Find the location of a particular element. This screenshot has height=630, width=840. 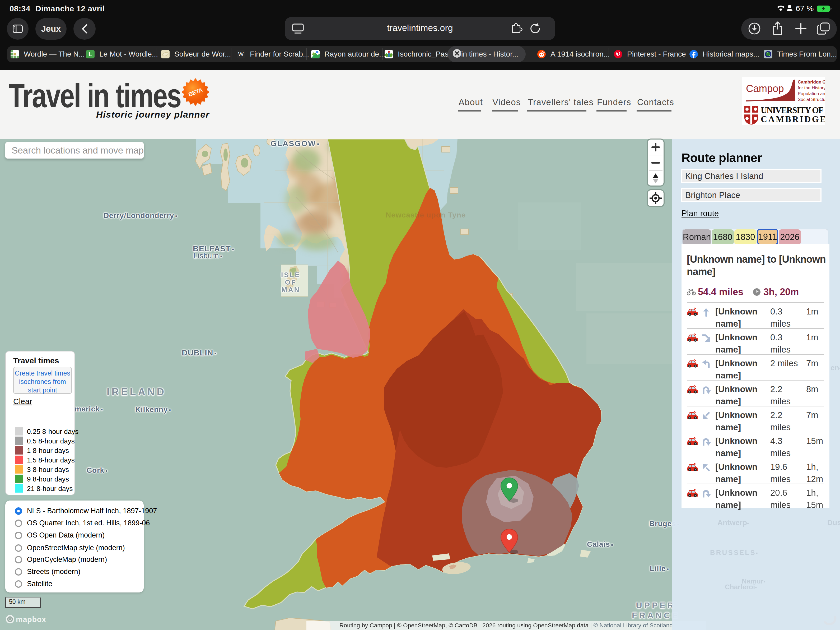

svg-text: Population and is located at coordinates (812, 93).